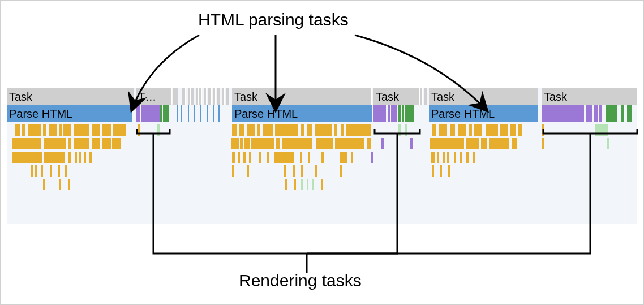 This screenshot has width=644, height=305. What do you see at coordinates (322, 114) in the screenshot?
I see `parse-row: Parse HTMLParse HTMLParse HTML` at bounding box center [322, 114].